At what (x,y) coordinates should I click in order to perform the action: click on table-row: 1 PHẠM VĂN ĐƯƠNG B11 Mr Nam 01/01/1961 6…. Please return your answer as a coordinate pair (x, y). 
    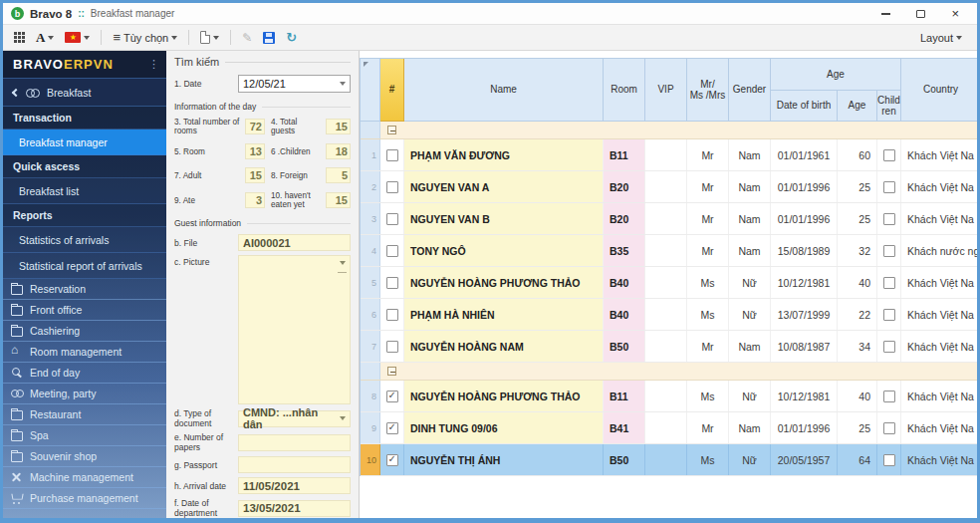
    Looking at the image, I should click on (669, 155).